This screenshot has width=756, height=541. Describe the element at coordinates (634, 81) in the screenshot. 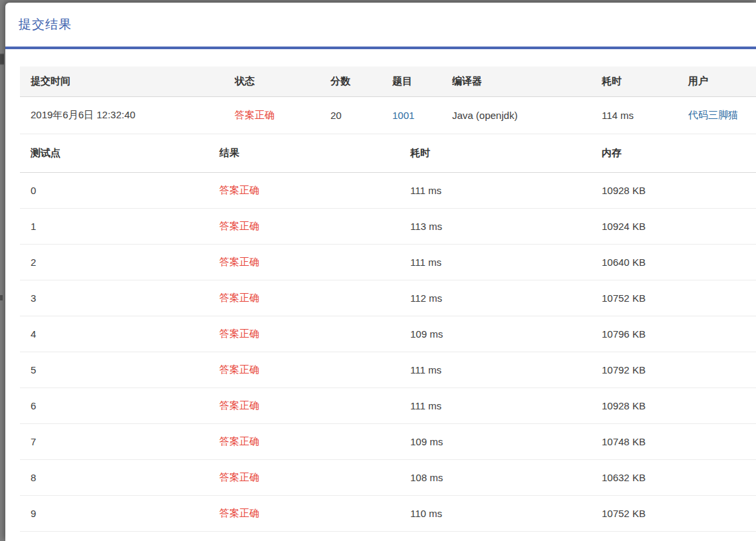

I see `col-header-time-used: 耗时` at that location.